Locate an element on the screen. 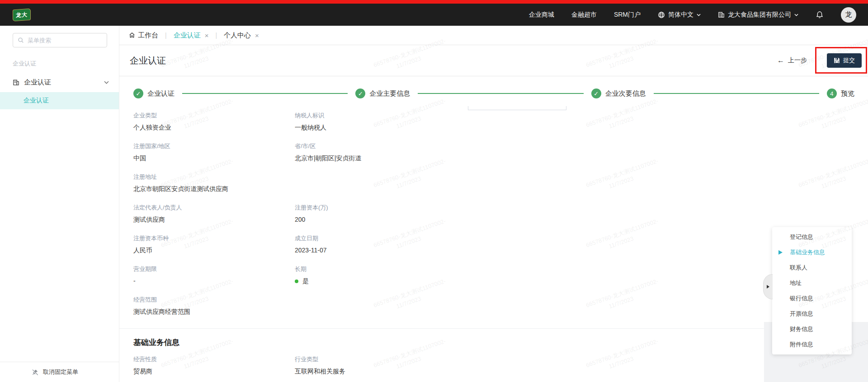 The width and height of the screenshot is (868, 382). save-icon is located at coordinates (837, 61).